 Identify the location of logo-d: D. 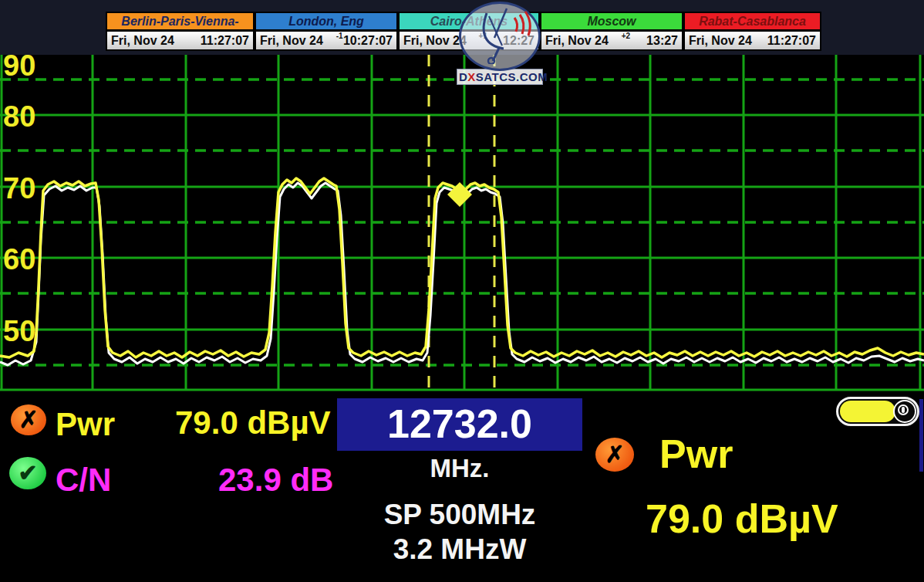
(463, 77).